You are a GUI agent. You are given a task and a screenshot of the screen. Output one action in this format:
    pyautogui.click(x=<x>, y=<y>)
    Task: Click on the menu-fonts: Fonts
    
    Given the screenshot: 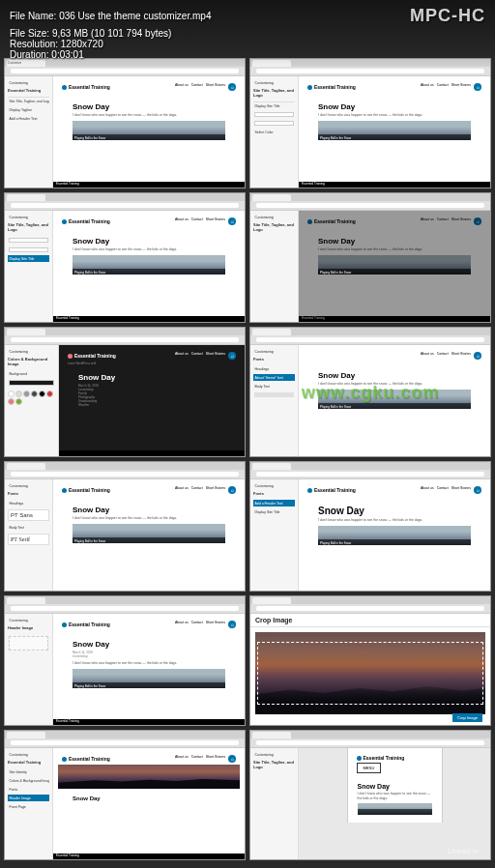 What is the action you would take?
    pyautogui.click(x=29, y=789)
    